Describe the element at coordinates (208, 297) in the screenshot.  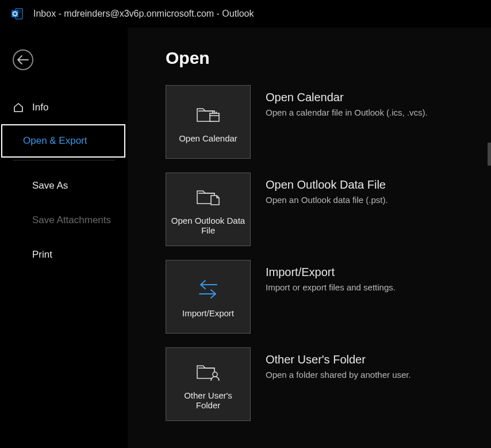
I see `tile-import-export: Import/Export` at that location.